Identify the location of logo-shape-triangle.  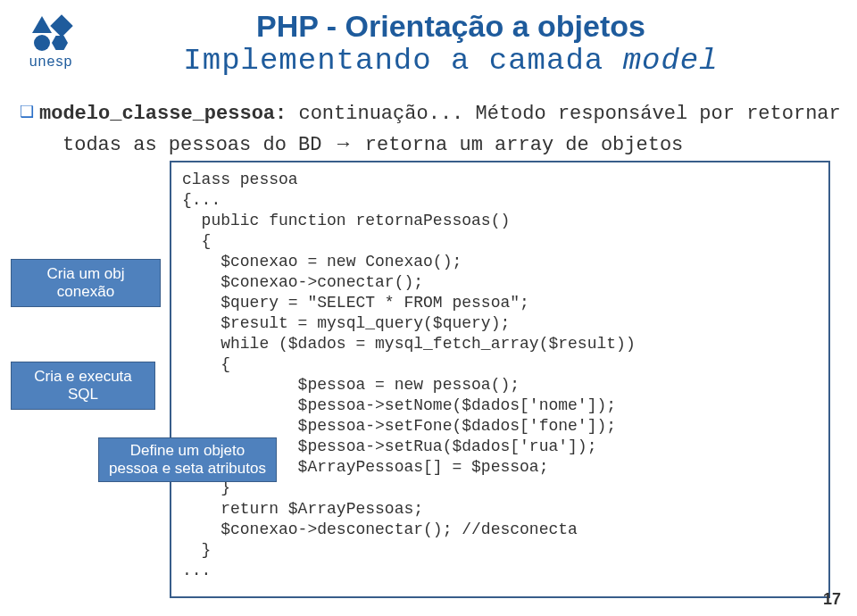
(42, 25).